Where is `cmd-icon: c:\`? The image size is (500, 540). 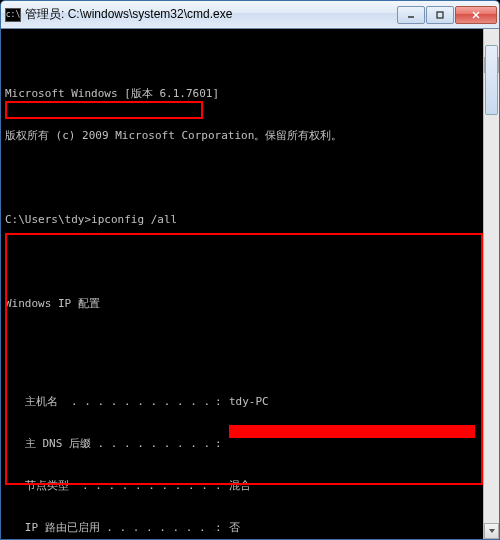
cmd-icon: c:\ is located at coordinates (13, 15).